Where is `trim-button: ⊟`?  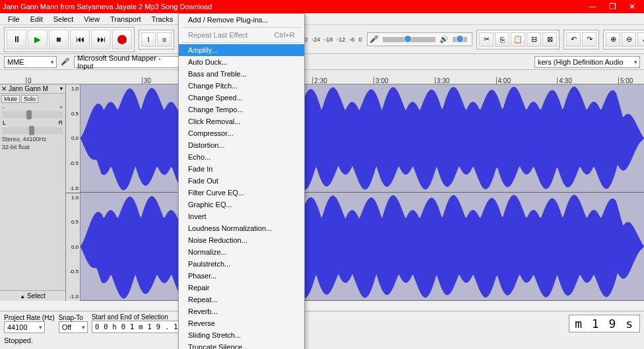 trim-button: ⊟ is located at coordinates (534, 40).